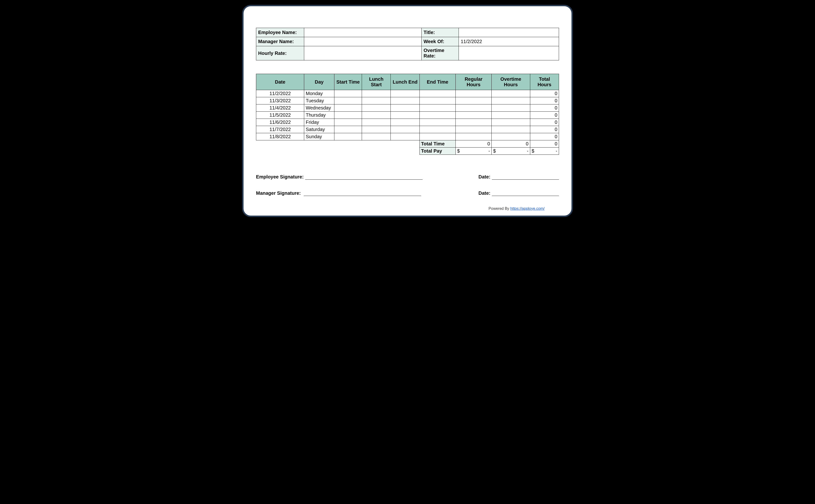 This screenshot has width=815, height=504. What do you see at coordinates (362, 193) in the screenshot?
I see `manager-signature-line` at bounding box center [362, 193].